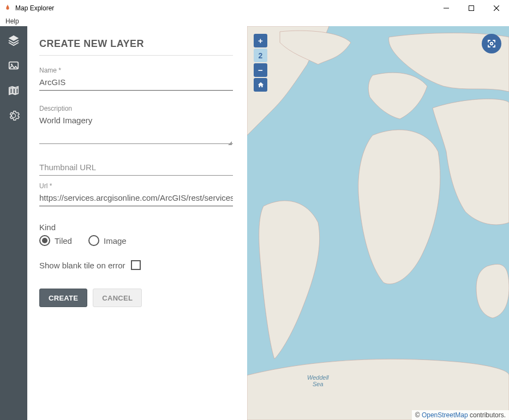 Image resolution: width=509 pixels, height=420 pixels. What do you see at coordinates (318, 381) in the screenshot?
I see `sea-label: WeddellSea` at bounding box center [318, 381].